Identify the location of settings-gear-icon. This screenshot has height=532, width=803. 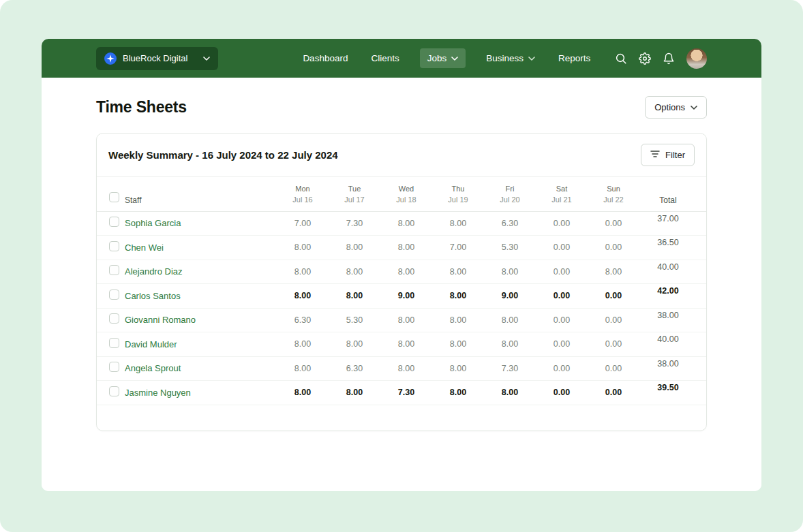
(645, 59).